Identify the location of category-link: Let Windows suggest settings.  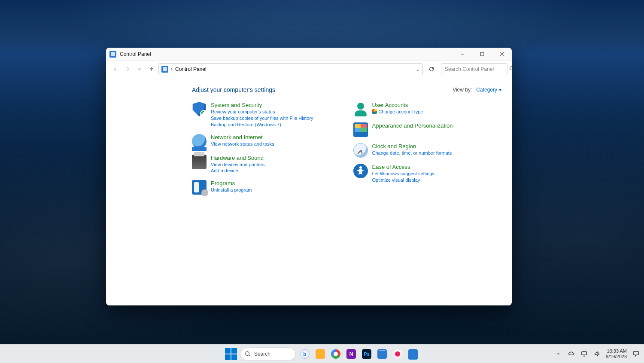
(404, 174).